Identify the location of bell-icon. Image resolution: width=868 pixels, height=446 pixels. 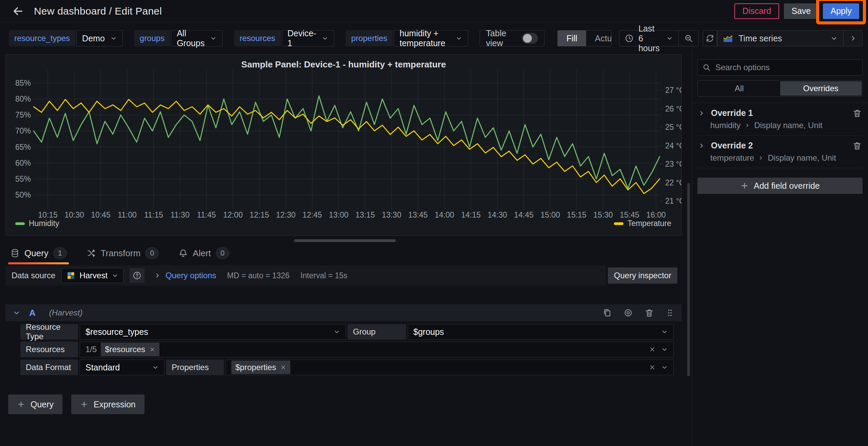
(183, 253).